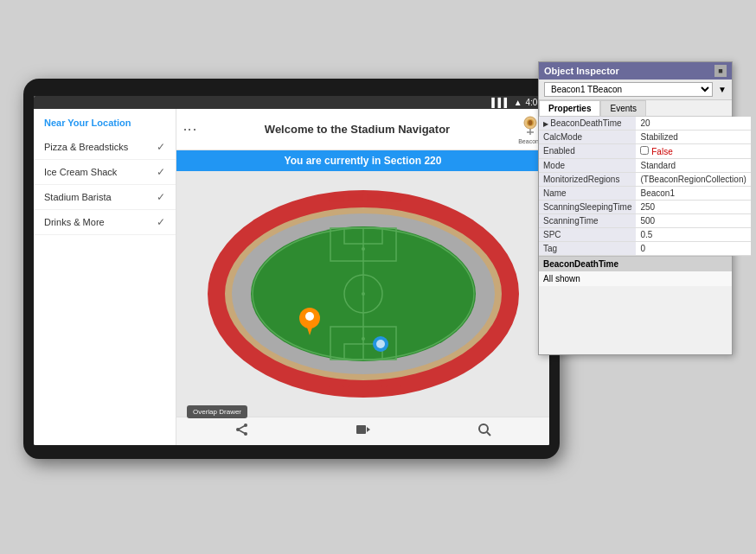  What do you see at coordinates (587, 234) in the screenshot?
I see `prop-name-spc: SPC` at bounding box center [587, 234].